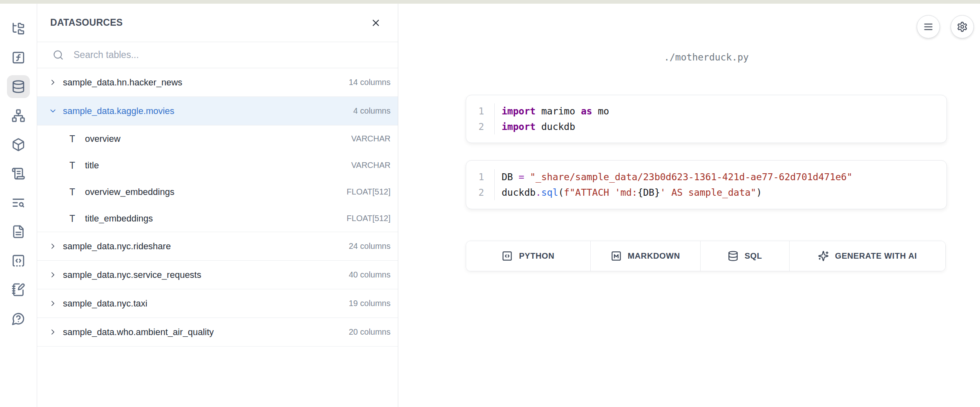 The image size is (980, 407). Describe the element at coordinates (18, 261) in the screenshot. I see `snippets-code-icon` at that location.